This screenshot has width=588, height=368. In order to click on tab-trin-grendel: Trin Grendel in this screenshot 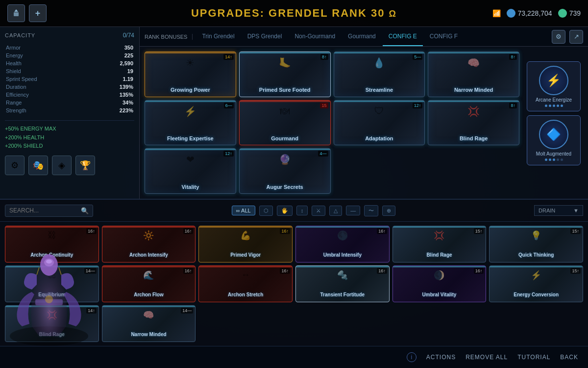, I will do `click(218, 36)`.